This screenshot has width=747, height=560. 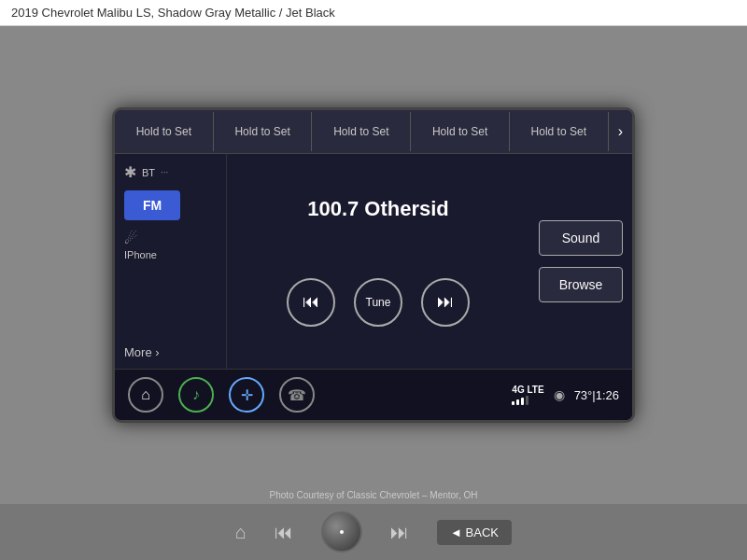 What do you see at coordinates (361, 132) in the screenshot?
I see `preset-3: Hold to Set` at bounding box center [361, 132].